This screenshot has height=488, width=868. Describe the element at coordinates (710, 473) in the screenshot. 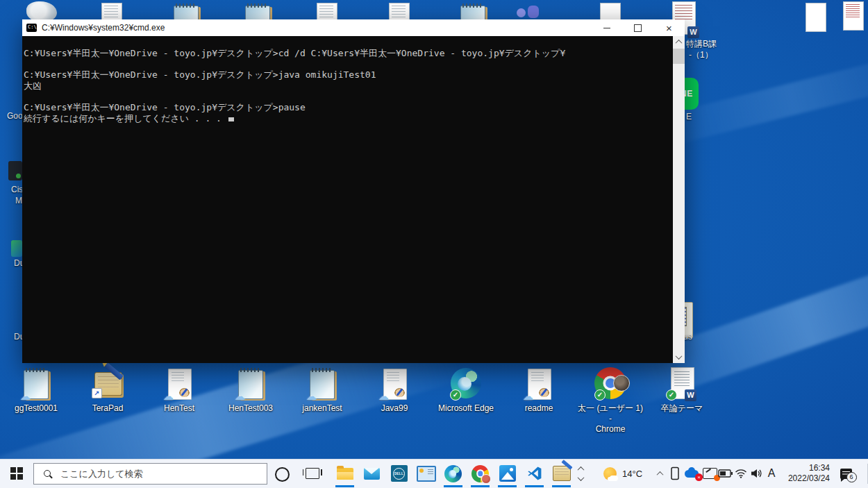

I see `cast-icon` at that location.